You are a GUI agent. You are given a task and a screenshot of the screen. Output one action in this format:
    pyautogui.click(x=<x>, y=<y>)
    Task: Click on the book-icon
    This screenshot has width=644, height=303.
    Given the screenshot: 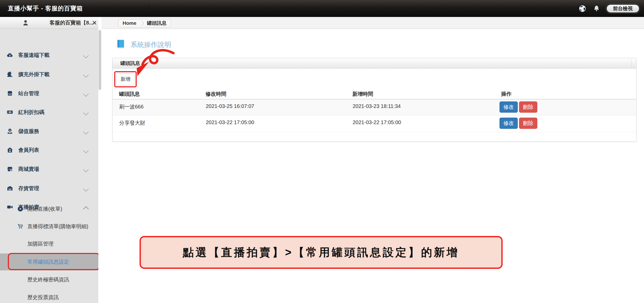 What is the action you would take?
    pyautogui.click(x=121, y=45)
    